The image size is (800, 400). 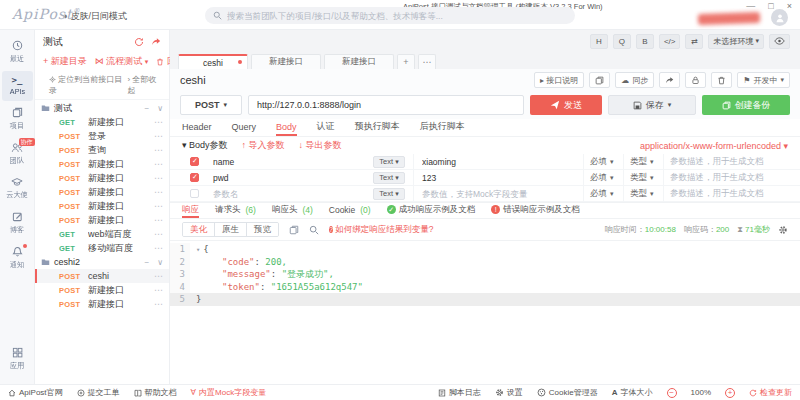 What do you see at coordinates (156, 42) in the screenshot?
I see `share-icon` at bounding box center [156, 42].